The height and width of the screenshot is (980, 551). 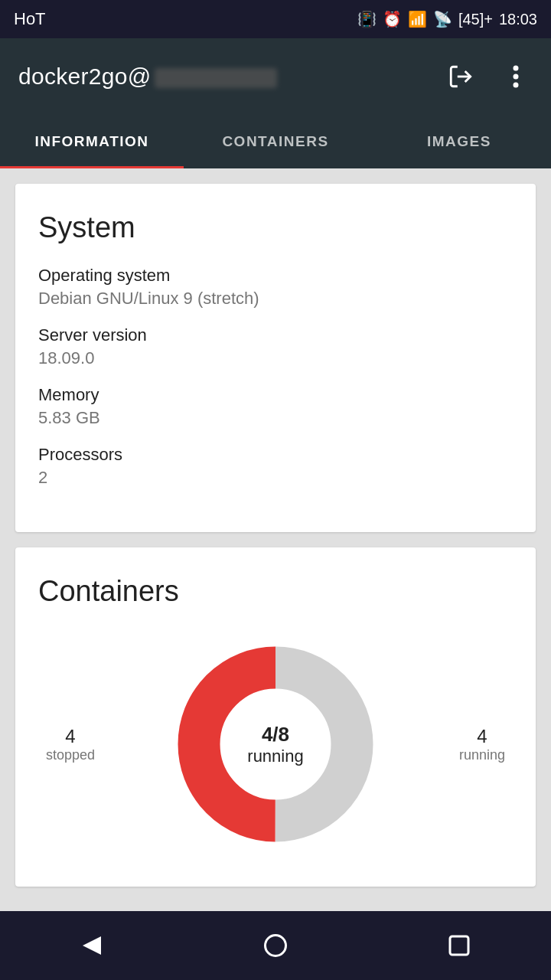 I want to click on stopped-count: 4, so click(x=70, y=737).